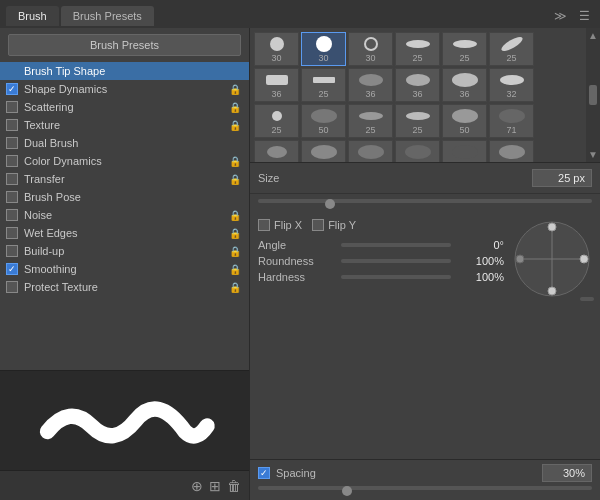 This screenshot has height=500, width=600. Describe the element at coordinates (296, 277) in the screenshot. I see `hardness-label: Hardness` at that location.